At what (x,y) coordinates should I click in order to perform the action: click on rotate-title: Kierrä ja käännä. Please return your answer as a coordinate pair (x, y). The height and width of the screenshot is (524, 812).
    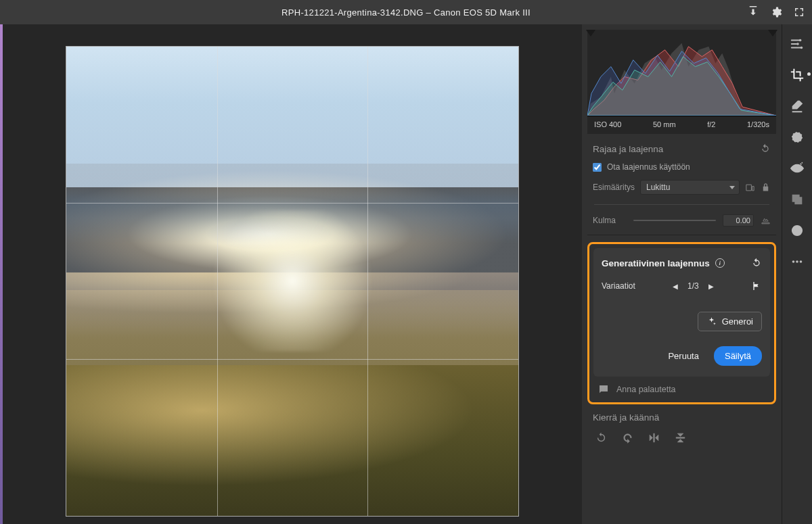
    Looking at the image, I should click on (626, 418).